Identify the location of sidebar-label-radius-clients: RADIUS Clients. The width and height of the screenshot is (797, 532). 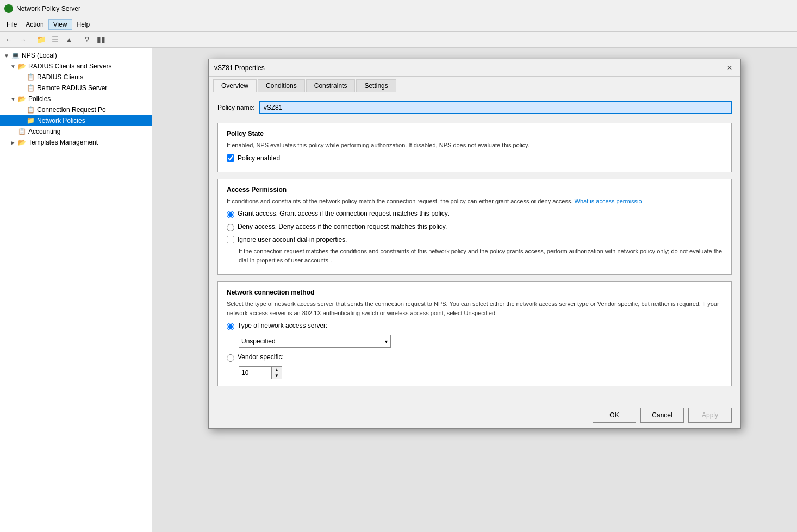
(60, 77).